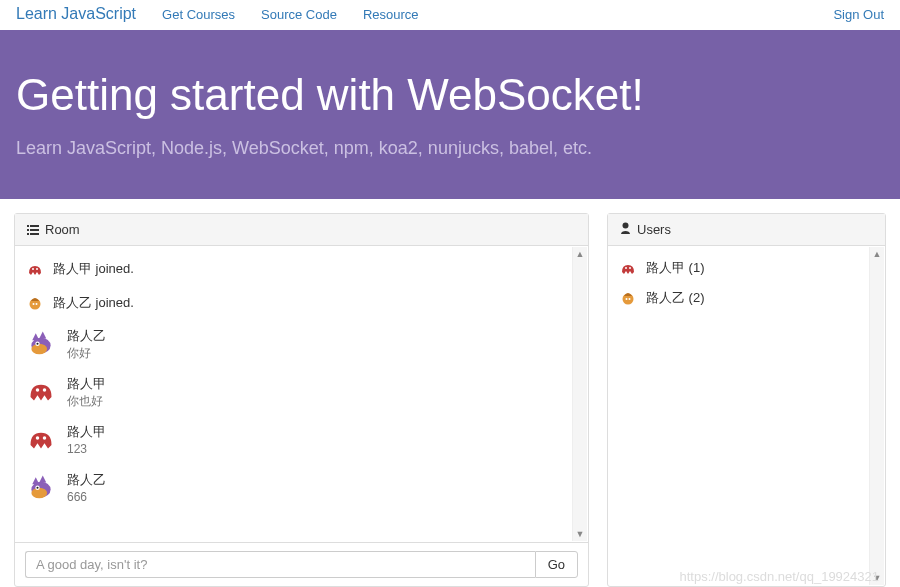 The height and width of the screenshot is (587, 900). What do you see at coordinates (302, 564) in the screenshot?
I see `message-input-group: Go` at bounding box center [302, 564].